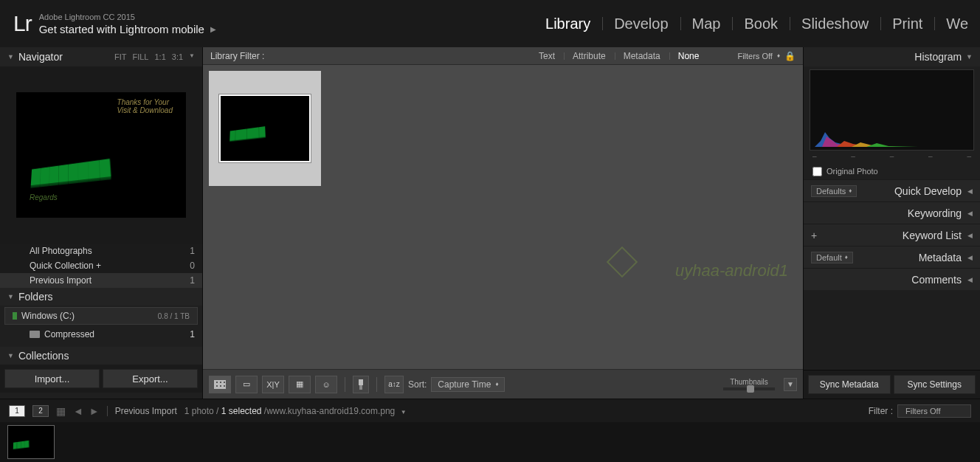 This screenshot has width=980, height=462. What do you see at coordinates (17, 411) in the screenshot?
I see `screen-1-button: 1` at bounding box center [17, 411].